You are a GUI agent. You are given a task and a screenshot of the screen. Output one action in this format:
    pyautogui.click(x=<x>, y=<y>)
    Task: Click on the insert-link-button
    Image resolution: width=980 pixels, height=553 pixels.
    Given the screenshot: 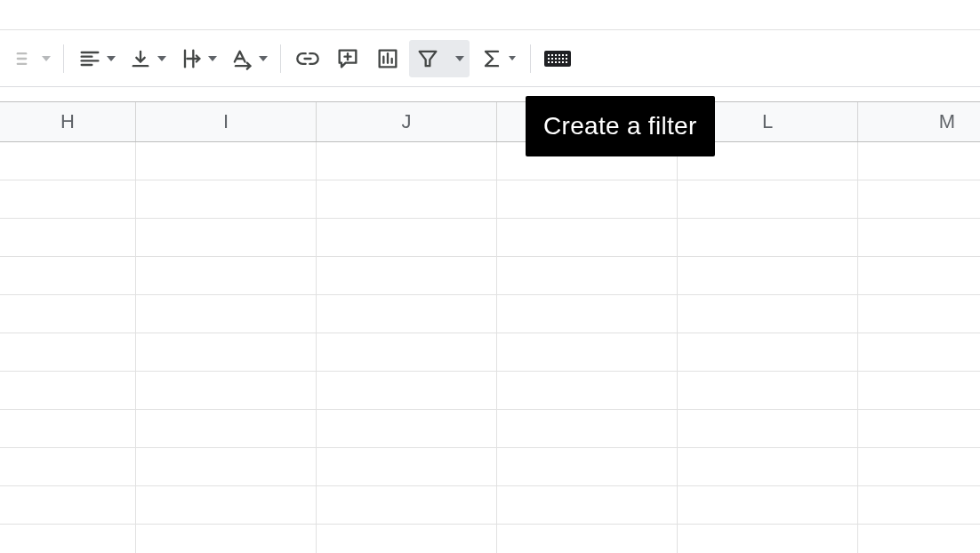 What is the action you would take?
    pyautogui.click(x=308, y=59)
    